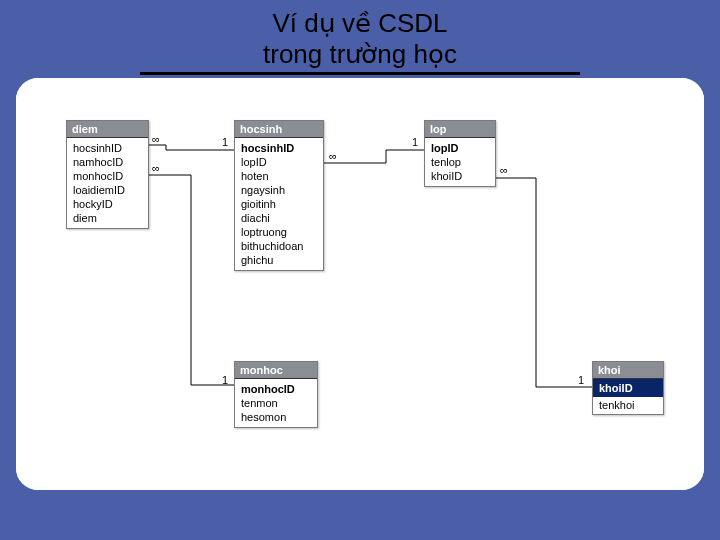 Image resolution: width=720 pixels, height=540 pixels. I want to click on field: hesomon, so click(276, 417).